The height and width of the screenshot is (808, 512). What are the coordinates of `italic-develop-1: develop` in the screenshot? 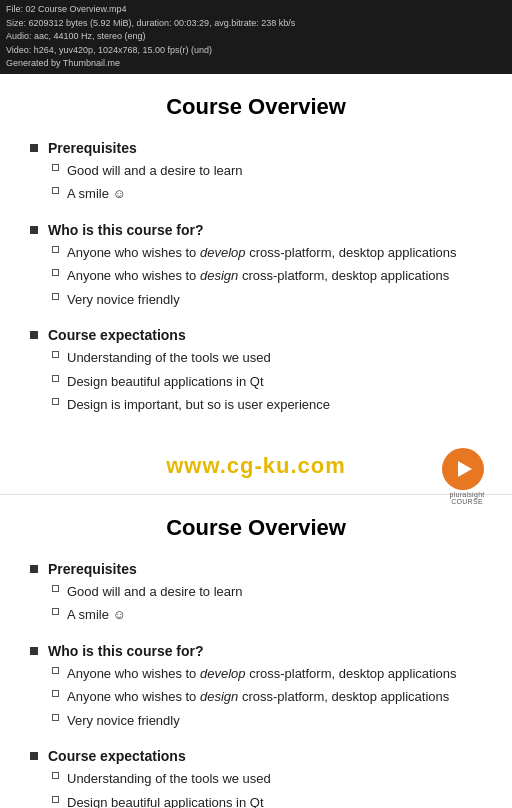 It's located at (223, 252).